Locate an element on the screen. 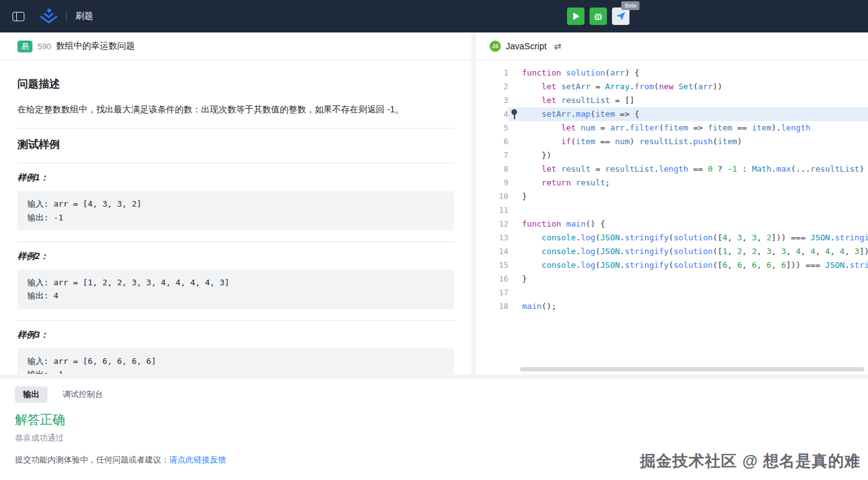 This screenshot has width=868, height=480. difficulty-badge: 易 is located at coordinates (25, 46).